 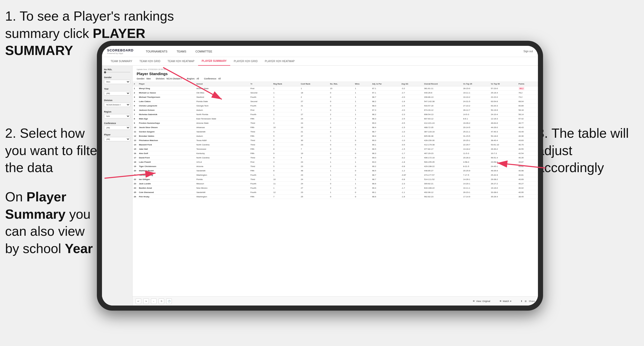 What do you see at coordinates (150, 61) in the screenshot?
I see `tab-team-h2h-grid: TEAM H2H GRID` at bounding box center [150, 61].